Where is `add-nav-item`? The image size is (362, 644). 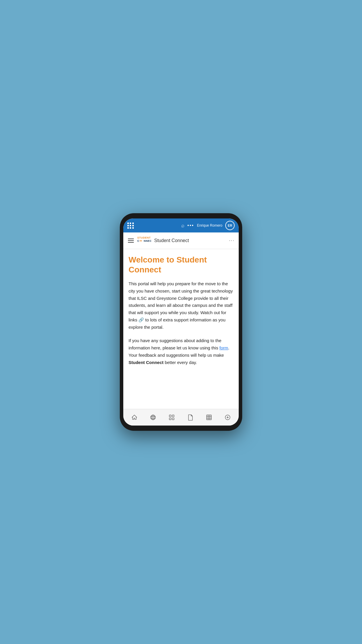 add-nav-item is located at coordinates (228, 417).